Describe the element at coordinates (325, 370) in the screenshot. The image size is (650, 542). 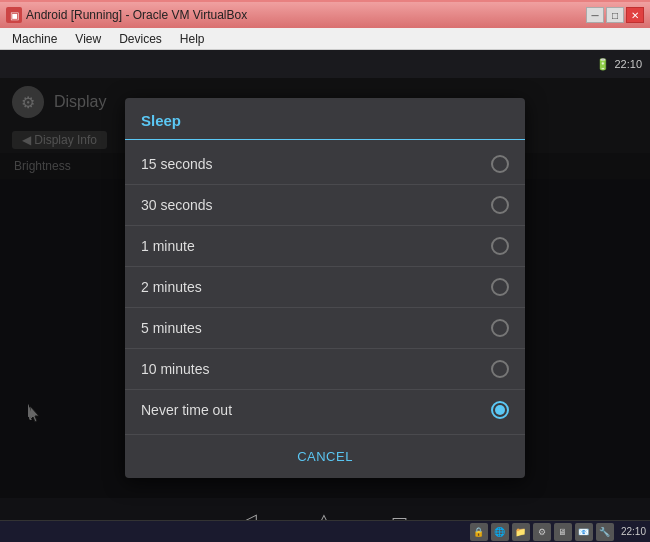
I see `dialog-option-opt-10m: 10 minutes` at that location.